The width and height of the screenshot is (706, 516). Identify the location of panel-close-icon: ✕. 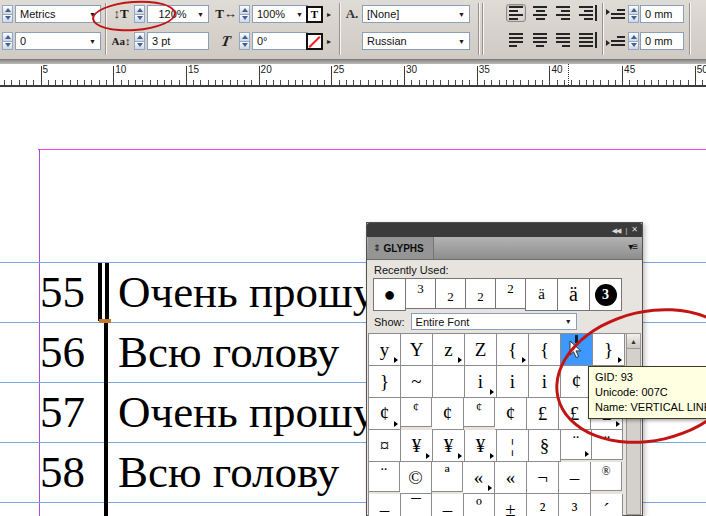
(634, 230).